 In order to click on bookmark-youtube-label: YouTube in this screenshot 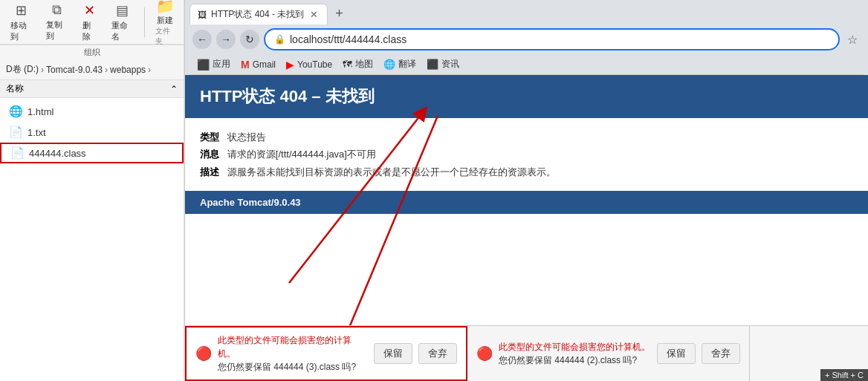, I will do `click(315, 65)`.